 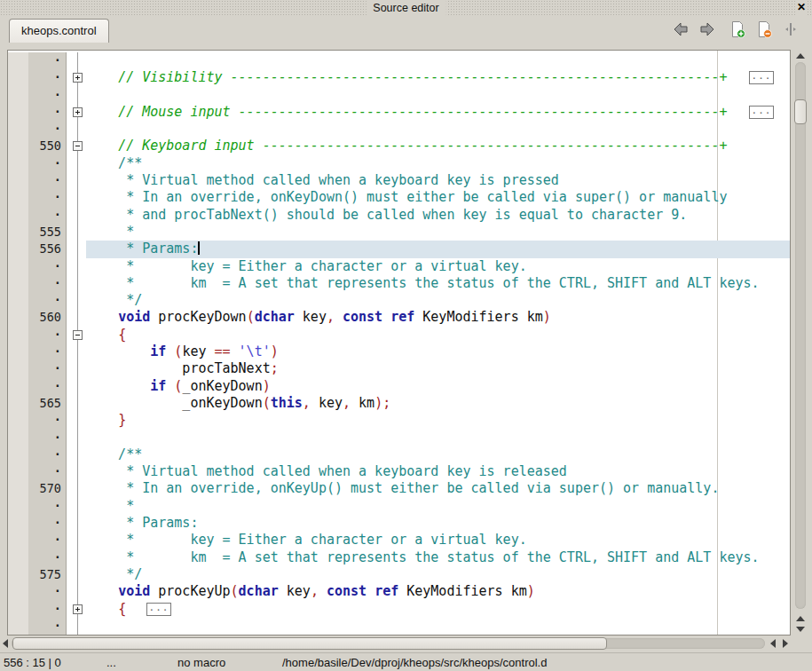 I want to click on code-line: procTabNext;, so click(x=438, y=369).